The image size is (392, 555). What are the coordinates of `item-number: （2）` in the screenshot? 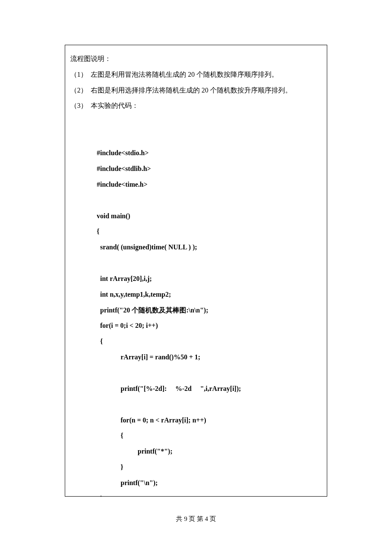 It's located at (81, 90).